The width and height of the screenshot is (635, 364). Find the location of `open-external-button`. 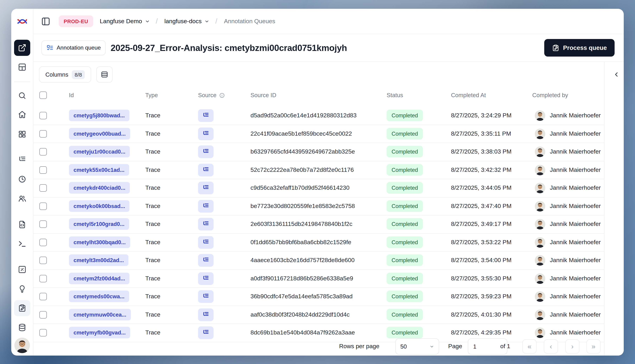

open-external-button is located at coordinates (22, 48).